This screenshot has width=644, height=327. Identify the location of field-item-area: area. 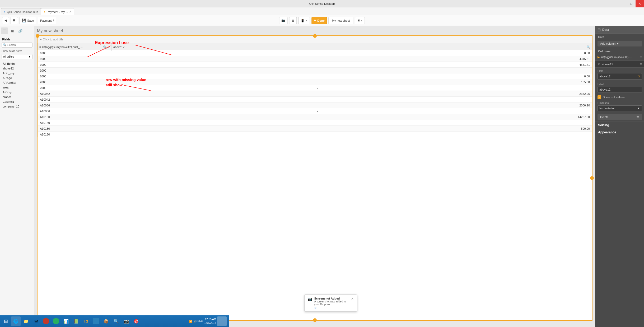
(17, 87).